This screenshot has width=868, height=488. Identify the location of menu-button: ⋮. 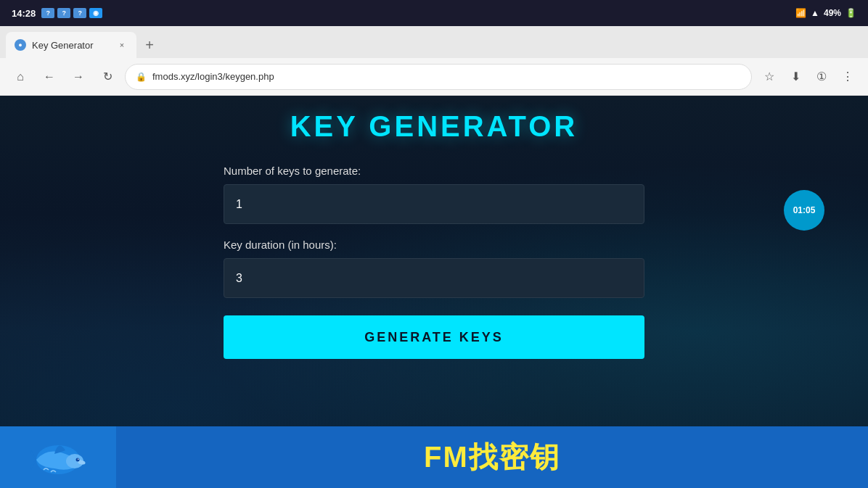
(848, 77).